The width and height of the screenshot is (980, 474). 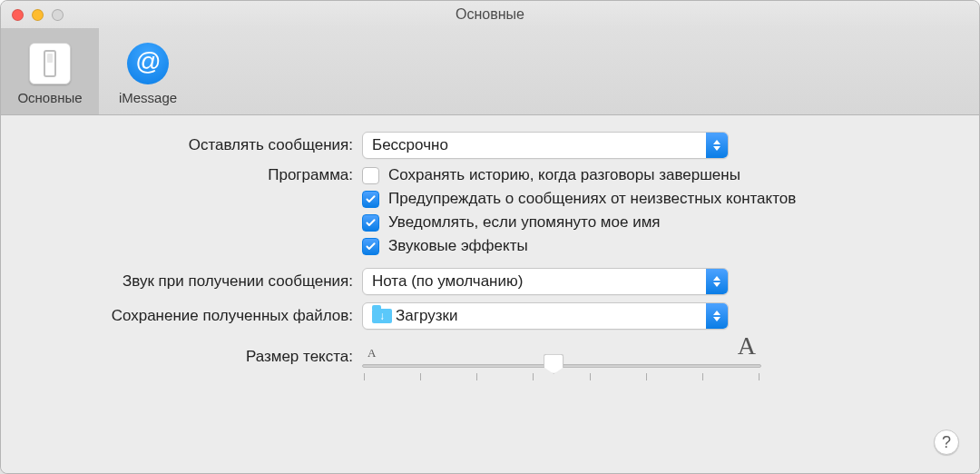 What do you see at coordinates (370, 176) in the screenshot?
I see `save-history-checkbox` at bounding box center [370, 176].